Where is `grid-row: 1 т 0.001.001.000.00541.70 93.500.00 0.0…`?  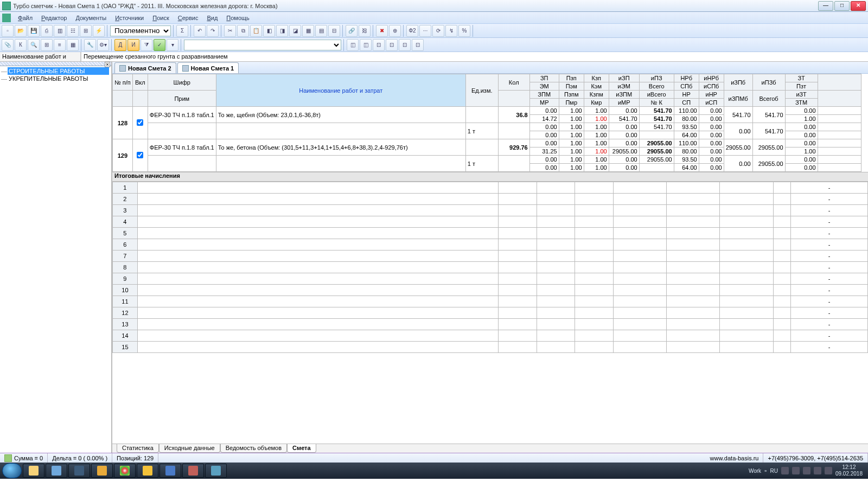 grid-row: 1 т 0.001.001.000.00541.70 93.500.00 0.0… is located at coordinates (487, 127).